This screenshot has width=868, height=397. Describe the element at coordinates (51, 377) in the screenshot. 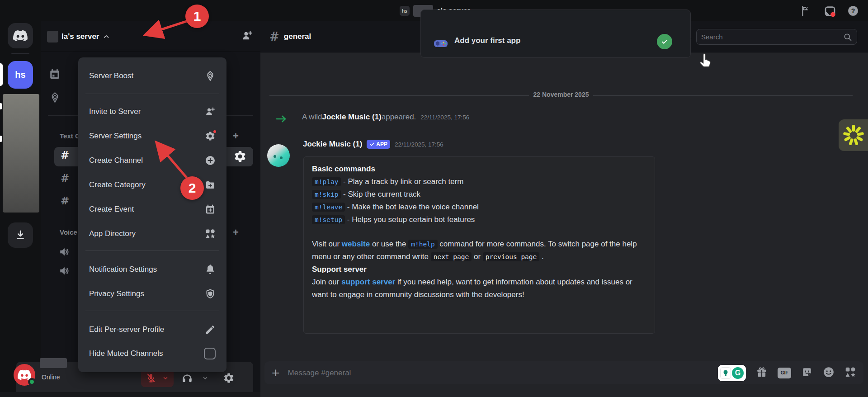

I see `user-status-text: Online` at that location.